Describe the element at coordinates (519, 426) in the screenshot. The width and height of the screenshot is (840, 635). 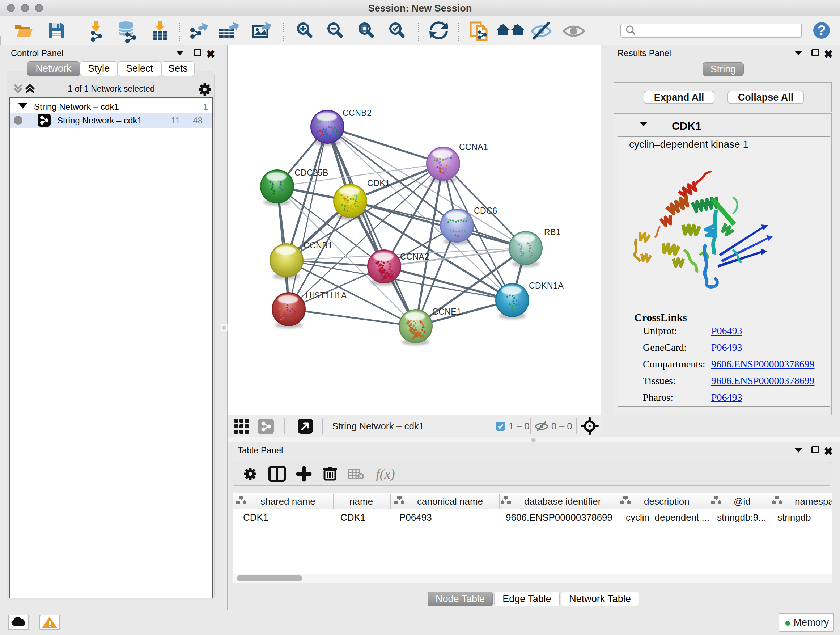
I see `svg-text: 1 – 0` at that location.